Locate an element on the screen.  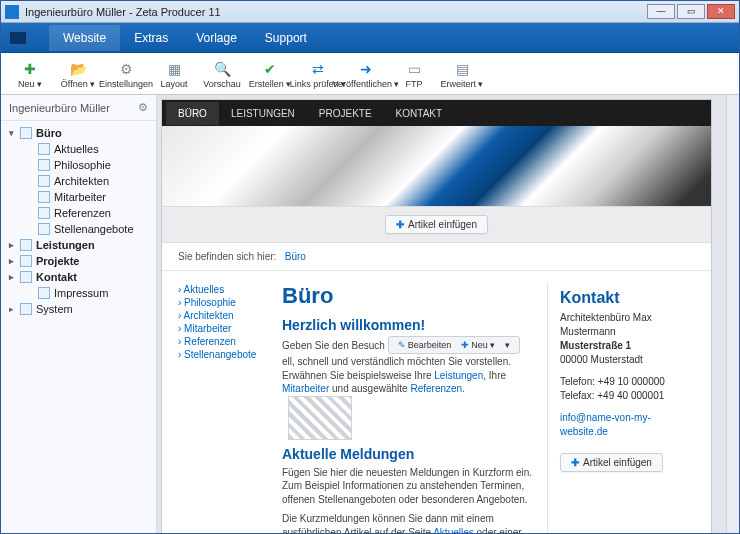
link-mitarbeiter: Mitarbeiter is located at coordinates (306, 388).